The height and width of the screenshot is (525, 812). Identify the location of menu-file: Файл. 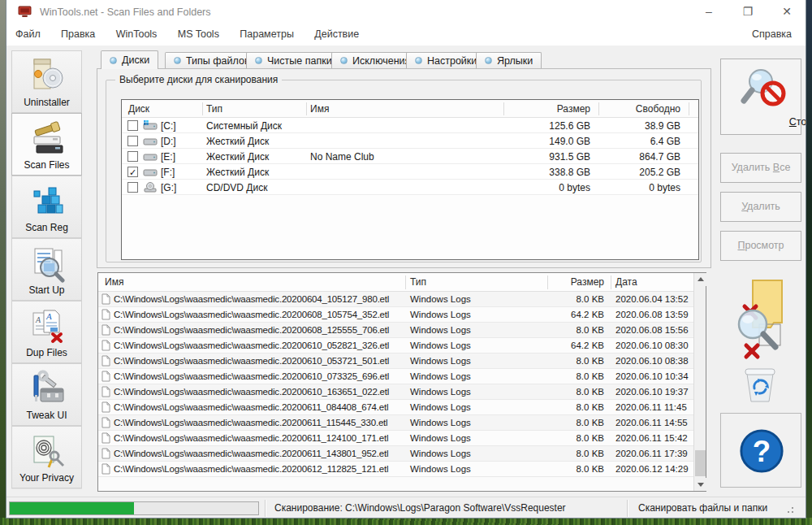
(28, 33).